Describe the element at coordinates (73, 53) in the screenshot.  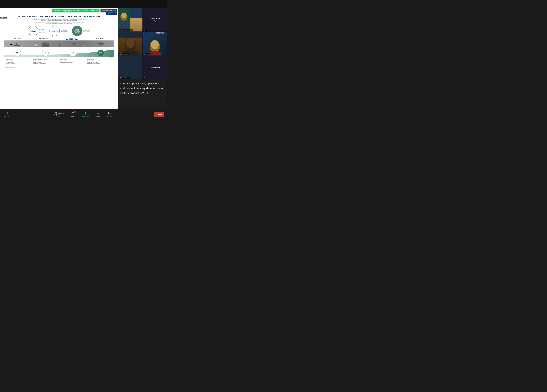
I see `pct-circle-3: 1%` at that location.